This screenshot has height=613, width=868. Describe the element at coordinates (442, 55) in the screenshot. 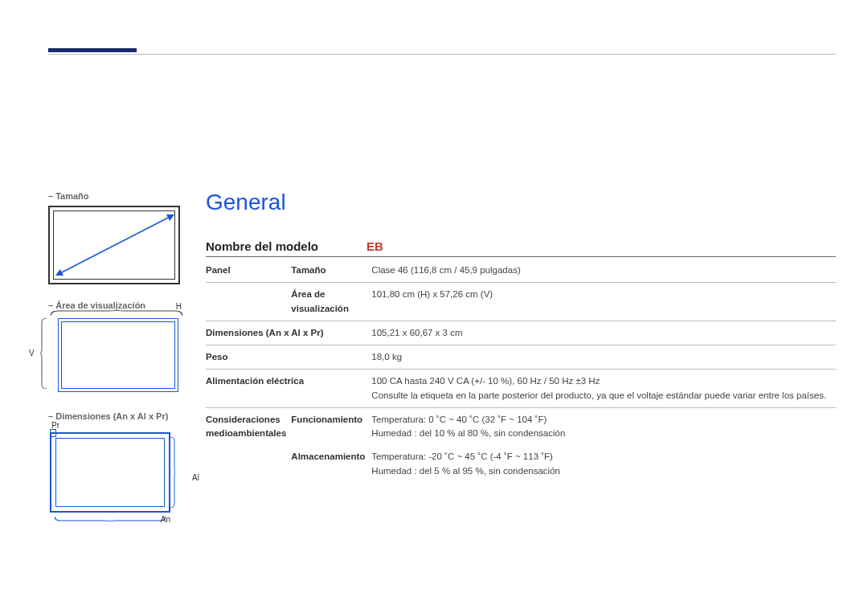

I see `header-rule` at that location.